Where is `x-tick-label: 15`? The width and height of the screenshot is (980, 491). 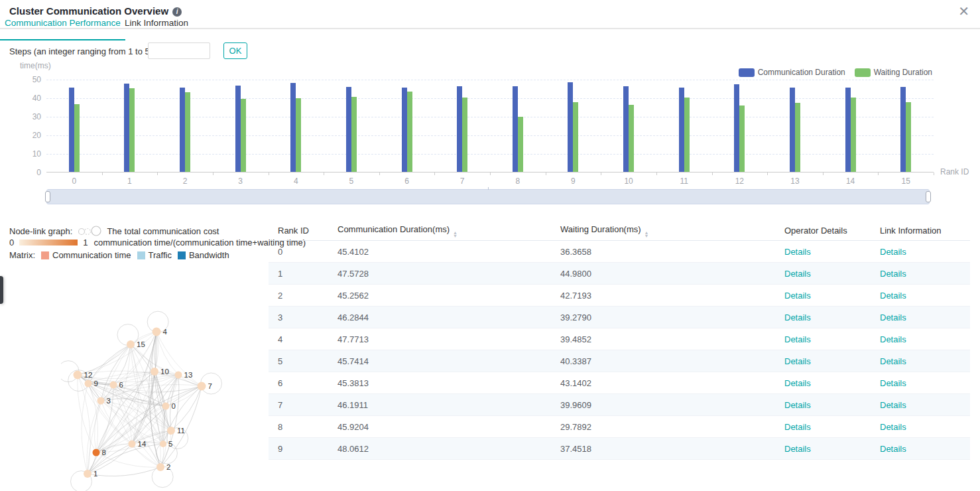
x-tick-label: 15 is located at coordinates (906, 181).